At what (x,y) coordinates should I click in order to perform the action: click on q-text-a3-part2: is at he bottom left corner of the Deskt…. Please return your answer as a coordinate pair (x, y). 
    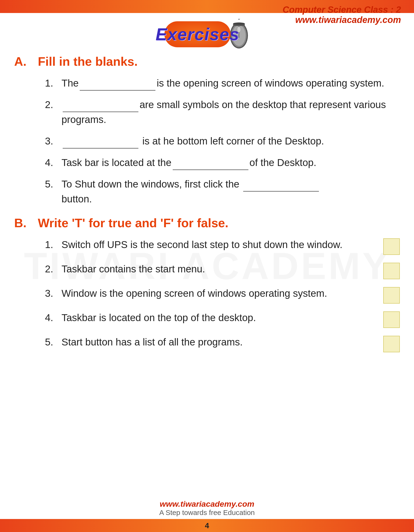
    Looking at the image, I should click on (232, 141).